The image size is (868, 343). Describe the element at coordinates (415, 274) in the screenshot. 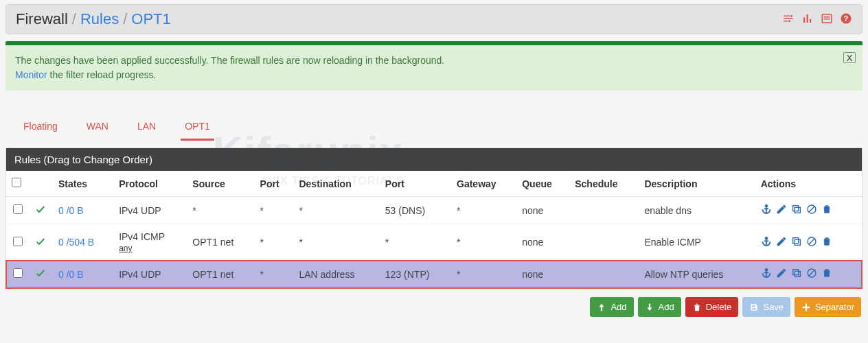

I see `cell-dport: 123 (NTP)` at that location.